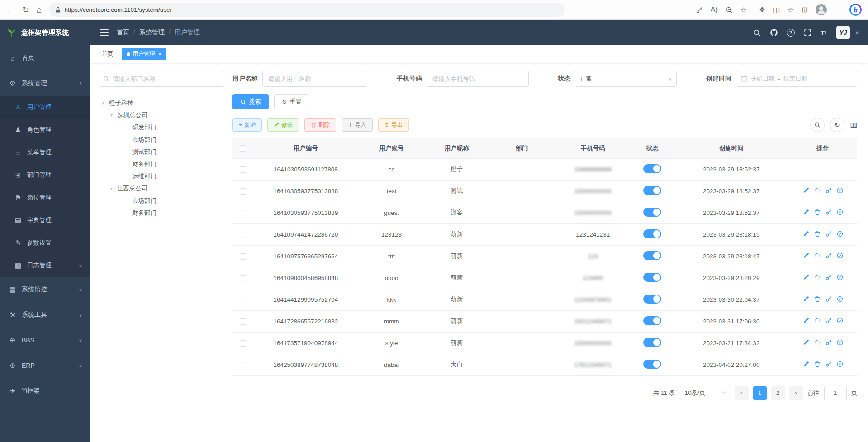 The height and width of the screenshot is (442, 868). What do you see at coordinates (161, 79) in the screenshot?
I see `dept-search-input` at bounding box center [161, 79].